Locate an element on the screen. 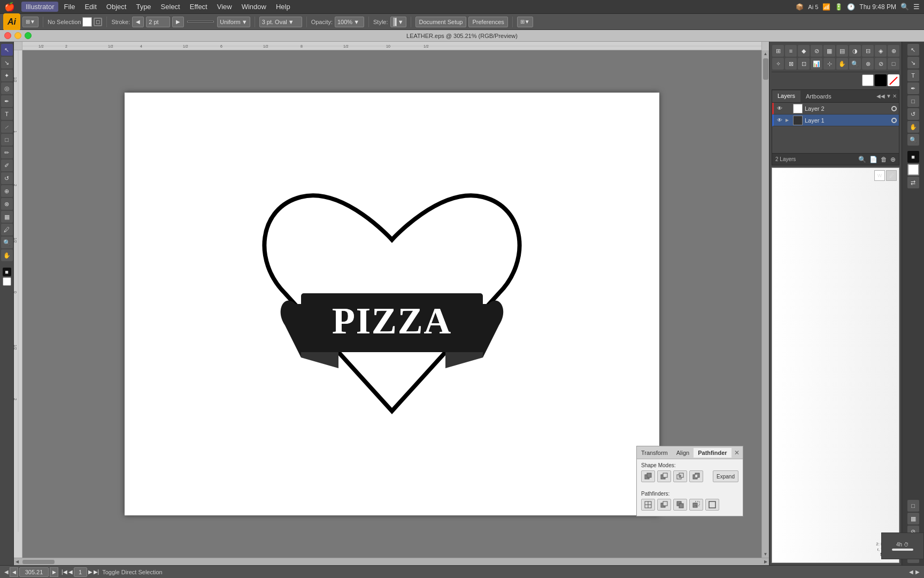  minimize-button is located at coordinates (18, 35).